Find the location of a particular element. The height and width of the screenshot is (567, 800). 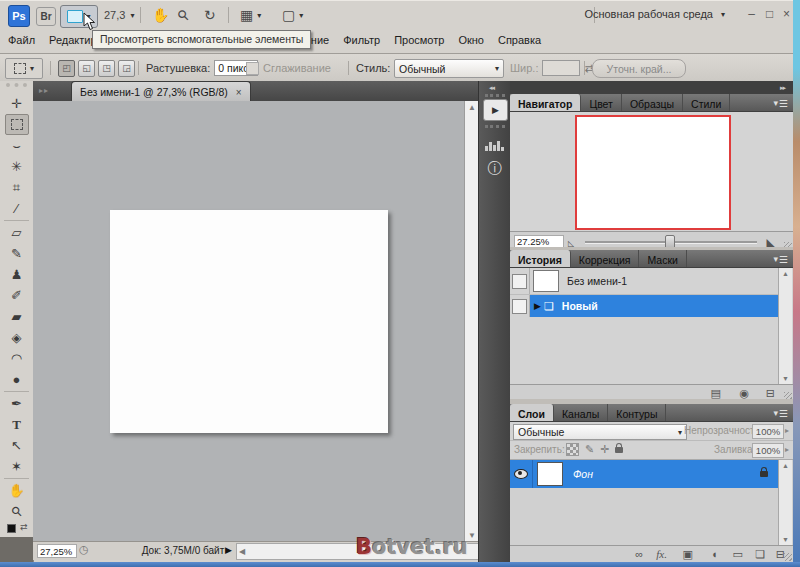

swap-colors-icon: ⇄ is located at coordinates (24, 527).